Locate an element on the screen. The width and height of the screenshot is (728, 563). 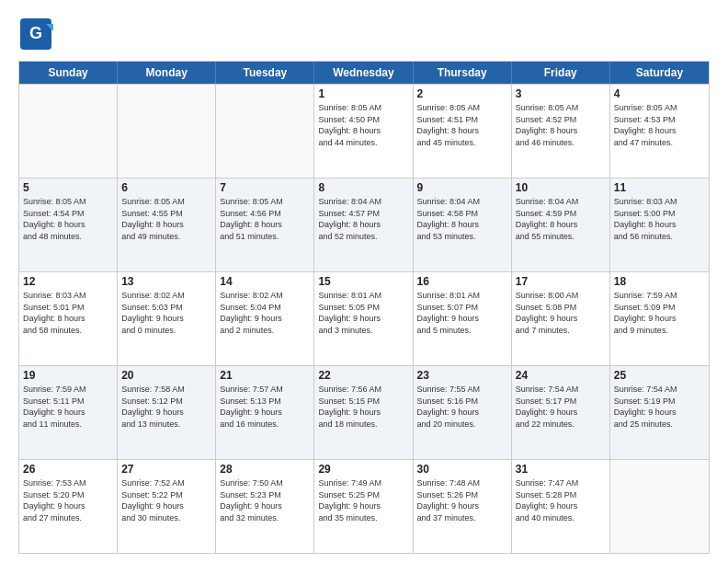
day-info: Sunrise: 8:03 AM Sunset: 5:00 PM Dayligh… is located at coordinates (660, 219).